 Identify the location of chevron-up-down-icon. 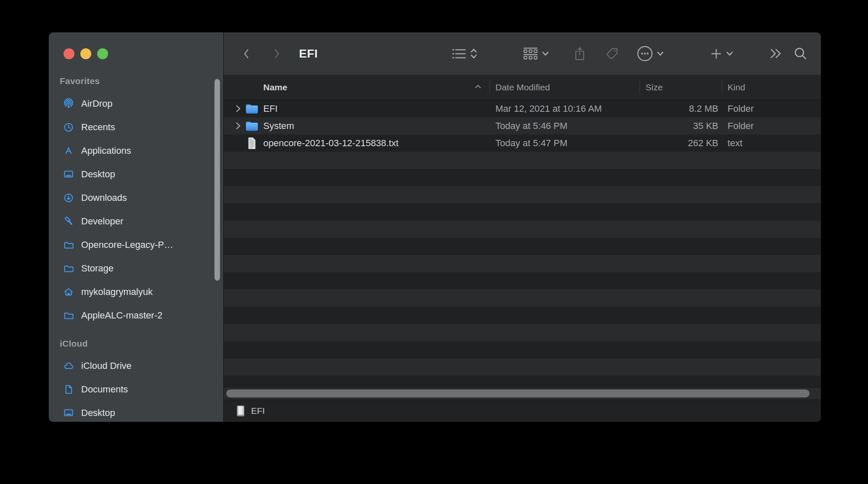
(474, 54).